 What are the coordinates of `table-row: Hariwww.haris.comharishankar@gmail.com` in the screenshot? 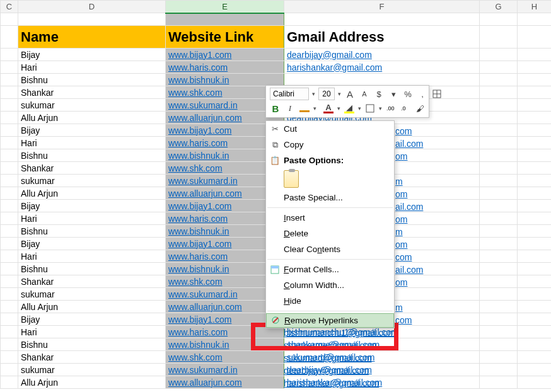 It's located at (276, 67).